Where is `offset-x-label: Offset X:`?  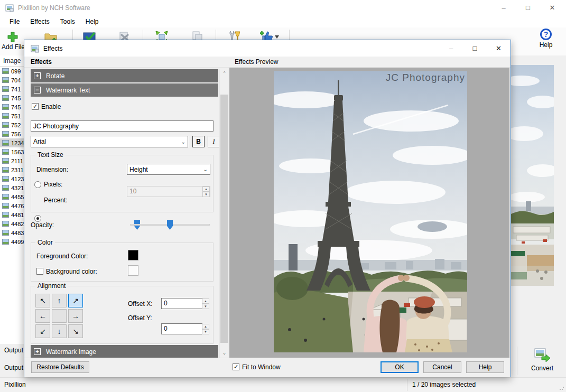
offset-x-label: Offset X: is located at coordinates (140, 304).